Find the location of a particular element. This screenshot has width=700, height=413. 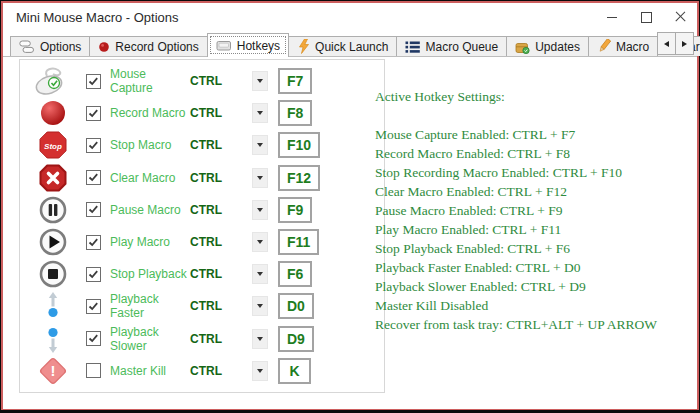

hotkey-label: Record Macro is located at coordinates (150, 113).